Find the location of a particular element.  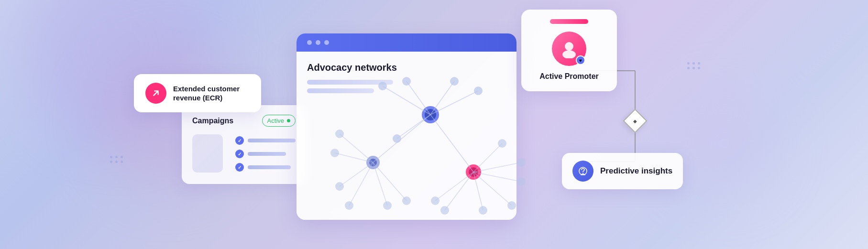

campaigns-title: Campaigns is located at coordinates (213, 121).